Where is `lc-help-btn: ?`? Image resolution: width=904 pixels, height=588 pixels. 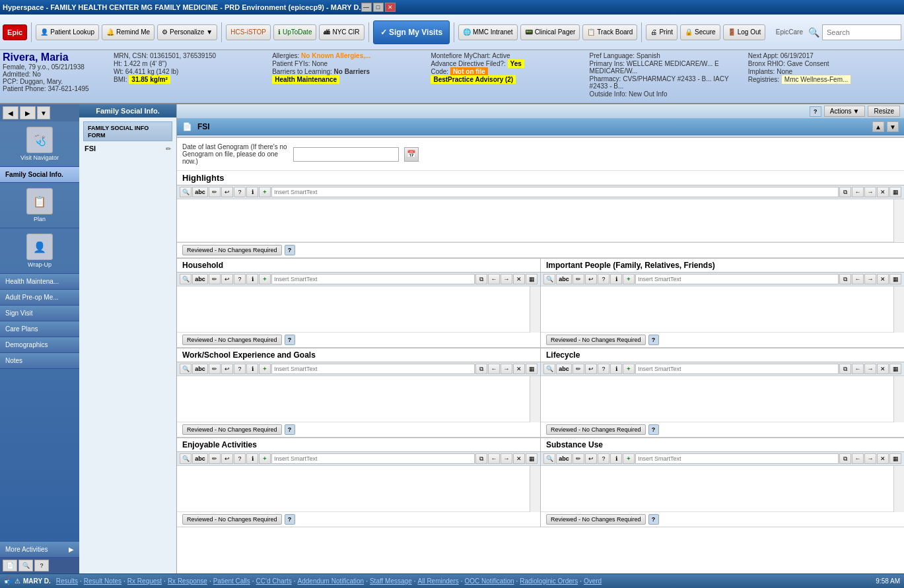 lc-help-btn: ? is located at coordinates (604, 369).